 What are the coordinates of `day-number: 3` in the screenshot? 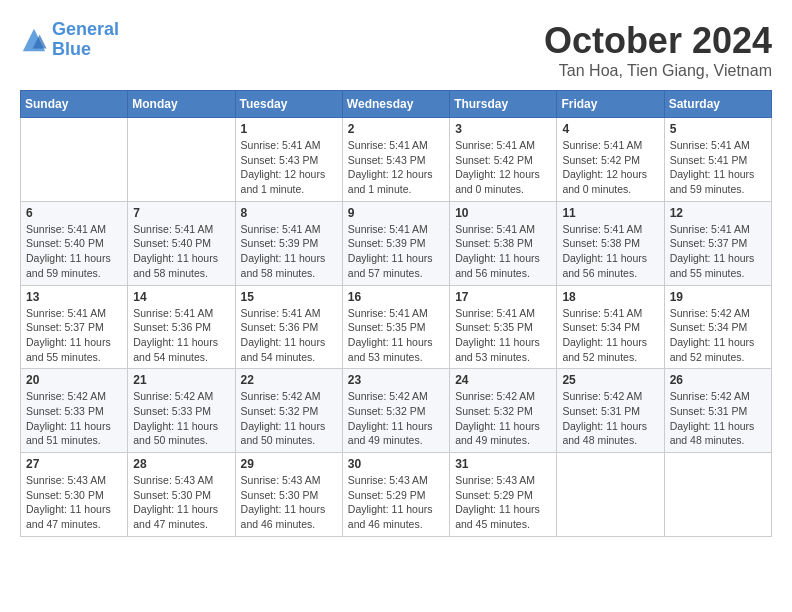 It's located at (503, 129).